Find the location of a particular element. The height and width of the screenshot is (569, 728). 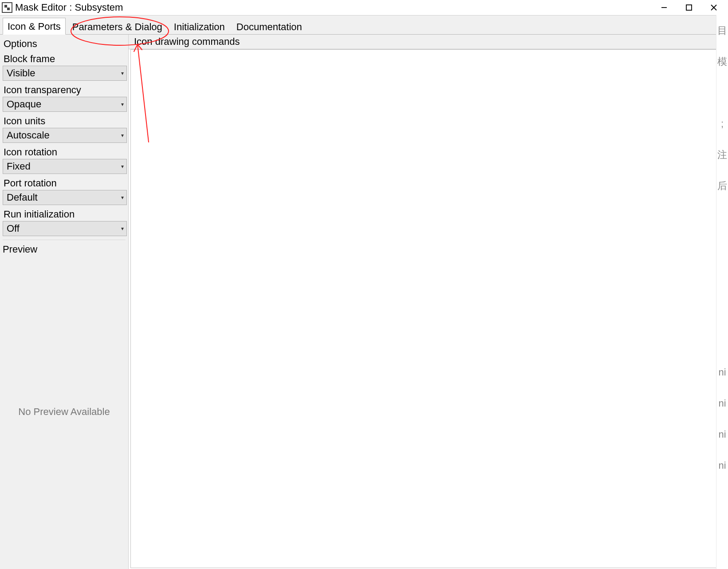

tab-label: Parameters & Dialog is located at coordinates (117, 27).